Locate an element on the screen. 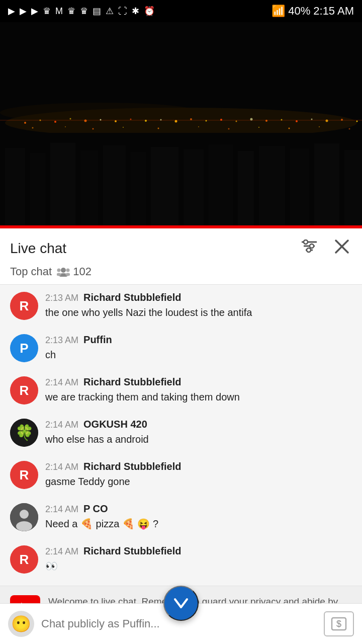 Image resolution: width=362 pixels, height=644 pixels. emoji-button: 😶 is located at coordinates (21, 624).